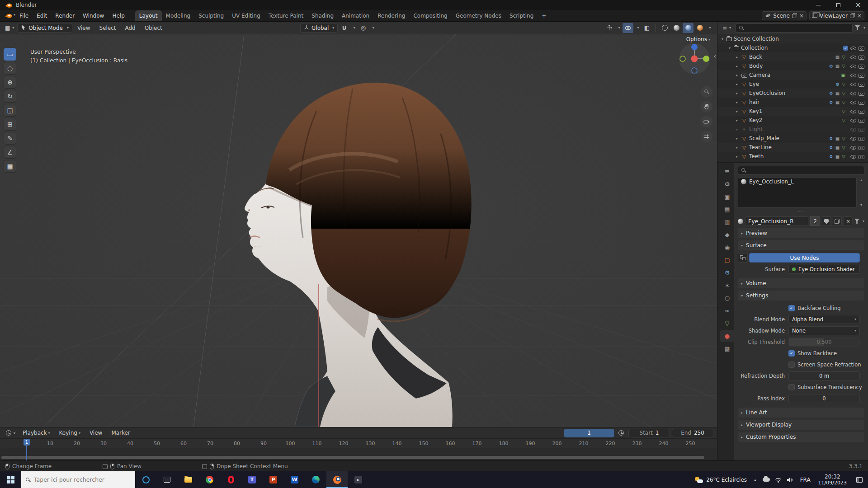  I want to click on language-indicator: FRA, so click(806, 480).